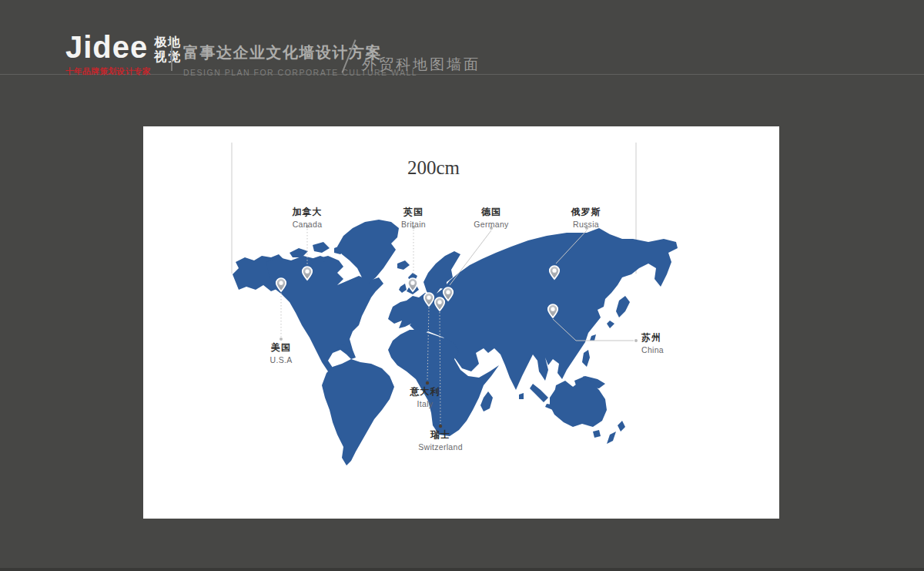 Image resolution: width=924 pixels, height=571 pixels. What do you see at coordinates (106, 47) in the screenshot?
I see `logo-wordmark: Jidee` at bounding box center [106, 47].